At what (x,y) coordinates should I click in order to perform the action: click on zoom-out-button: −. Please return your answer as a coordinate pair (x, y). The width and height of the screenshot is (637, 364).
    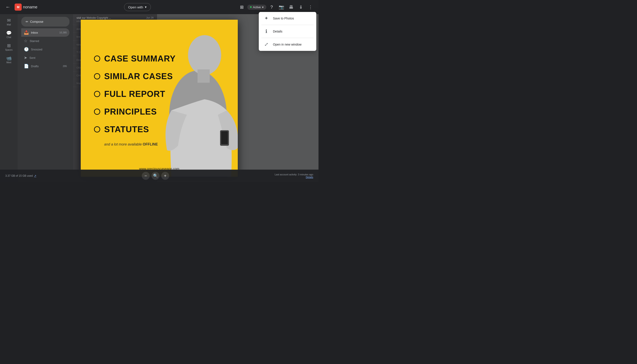
    Looking at the image, I should click on (146, 176).